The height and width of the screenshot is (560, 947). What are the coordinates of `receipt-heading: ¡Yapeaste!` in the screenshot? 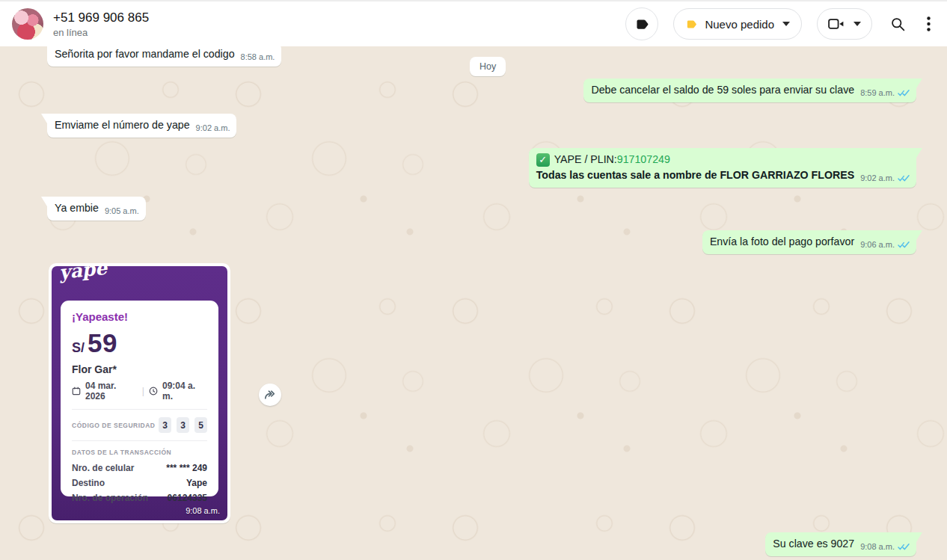 It's located at (139, 317).